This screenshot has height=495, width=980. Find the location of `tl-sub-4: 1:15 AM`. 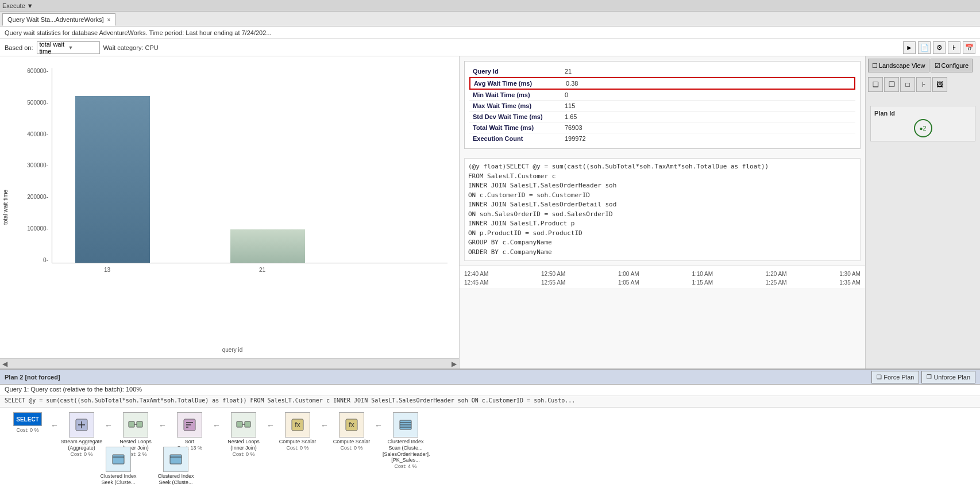

tl-sub-4: 1:15 AM is located at coordinates (702, 283).